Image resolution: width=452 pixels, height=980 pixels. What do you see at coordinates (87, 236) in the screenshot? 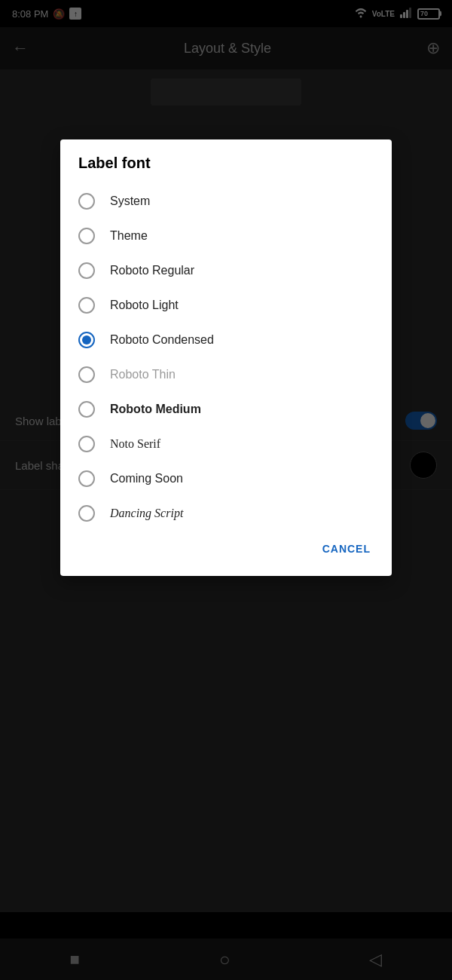
I see `radio-circle-theme` at bounding box center [87, 236].